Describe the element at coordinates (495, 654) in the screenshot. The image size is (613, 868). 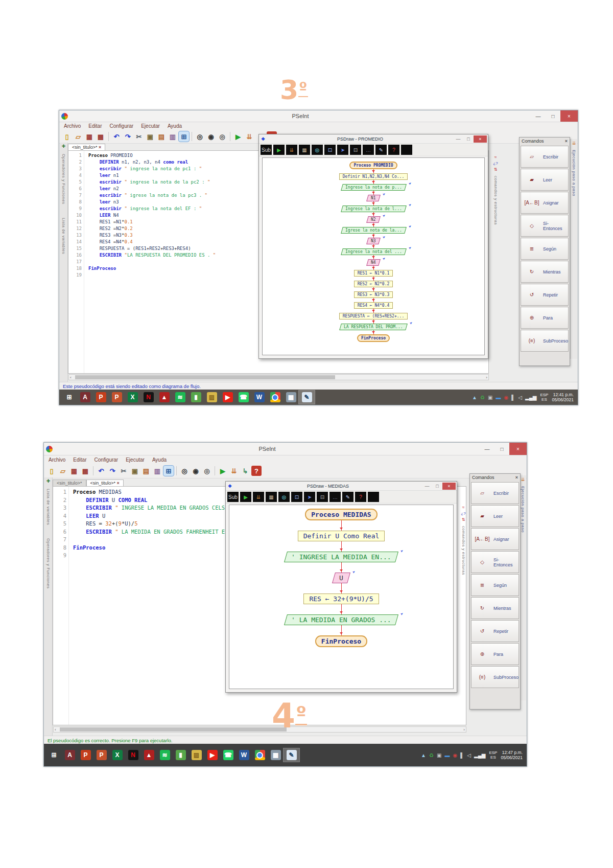
I see `command-para-button: ⊕Para` at that location.